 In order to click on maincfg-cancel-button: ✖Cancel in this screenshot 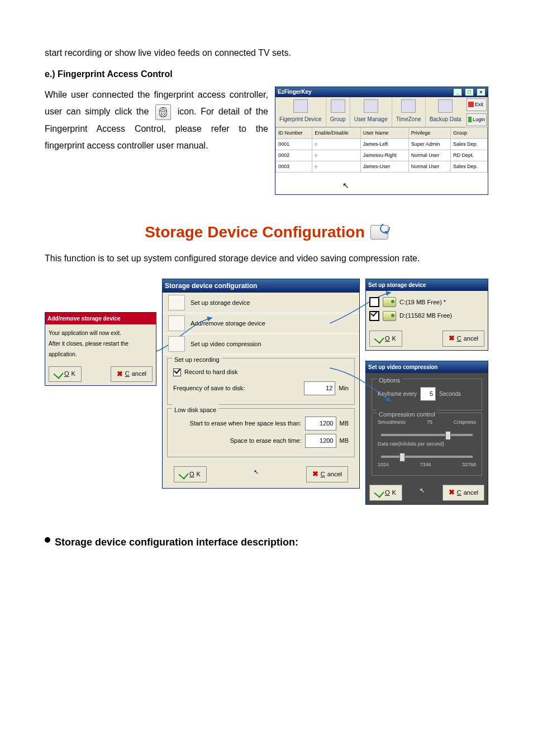, I will do `click(327, 475)`.